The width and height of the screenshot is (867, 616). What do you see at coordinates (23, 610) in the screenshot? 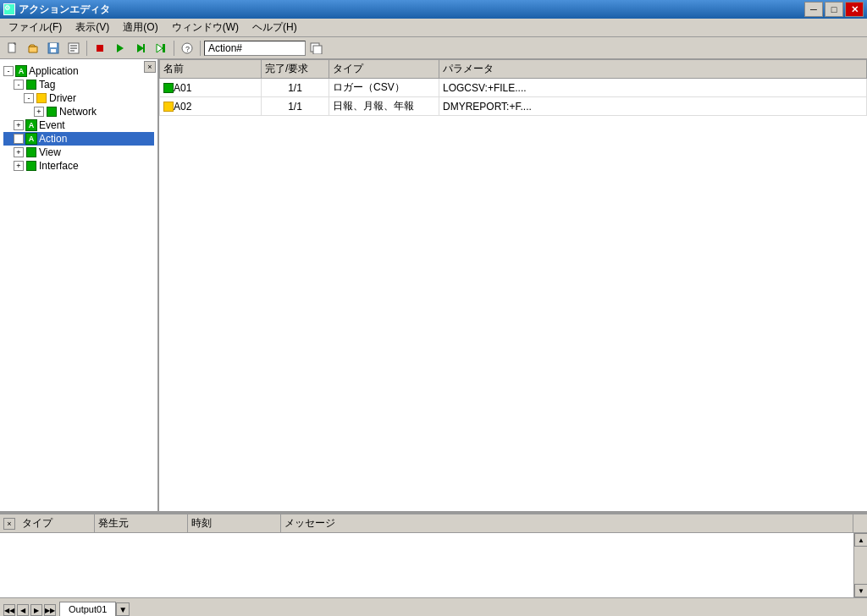
I see `tab-prev-button: ◀` at bounding box center [23, 610].